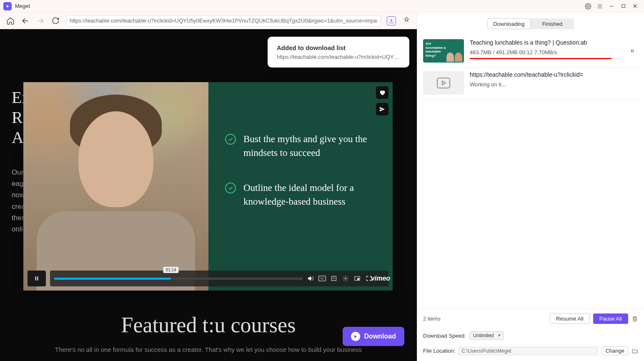  What do you see at coordinates (37, 278) in the screenshot?
I see `pause-button` at bounding box center [37, 278].